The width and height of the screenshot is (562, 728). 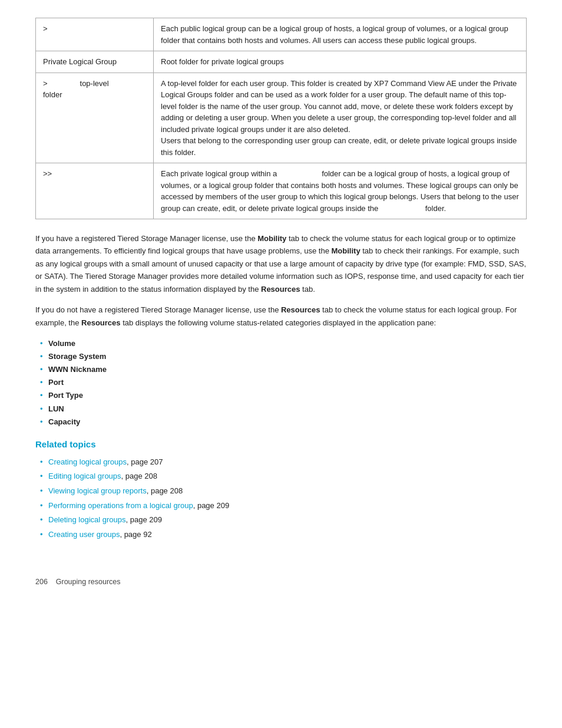 What do you see at coordinates (41, 582) in the screenshot?
I see `footer-page-number: 206` at bounding box center [41, 582].